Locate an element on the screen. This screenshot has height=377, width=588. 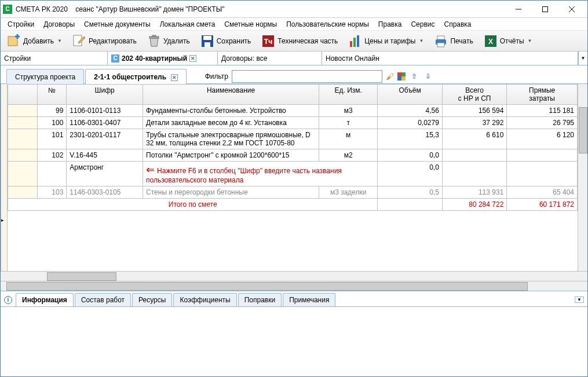
table-row: 101 2301-0201-0117 Трубы стальные электр… is located at coordinates (293, 139).